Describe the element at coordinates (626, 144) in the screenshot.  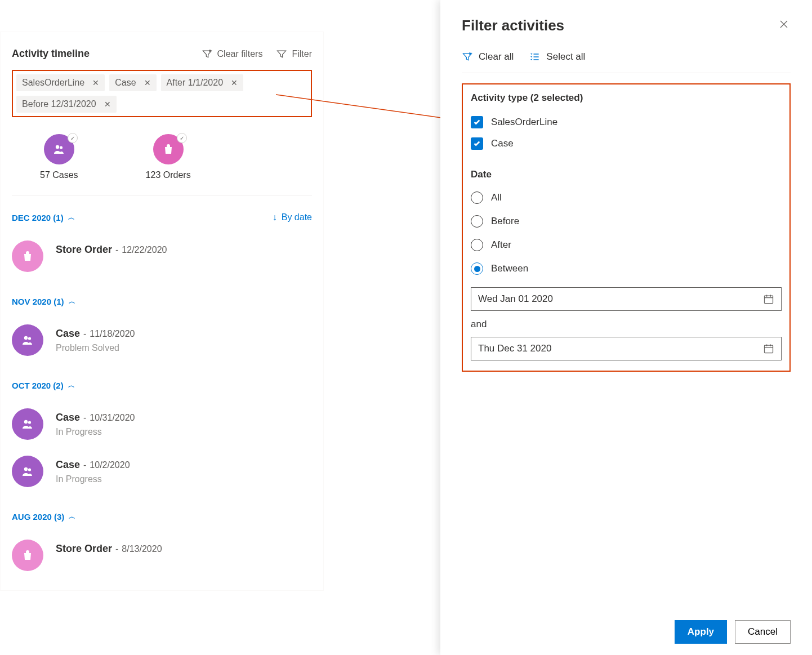
I see `activity-type-checkbox: Case` at that location.